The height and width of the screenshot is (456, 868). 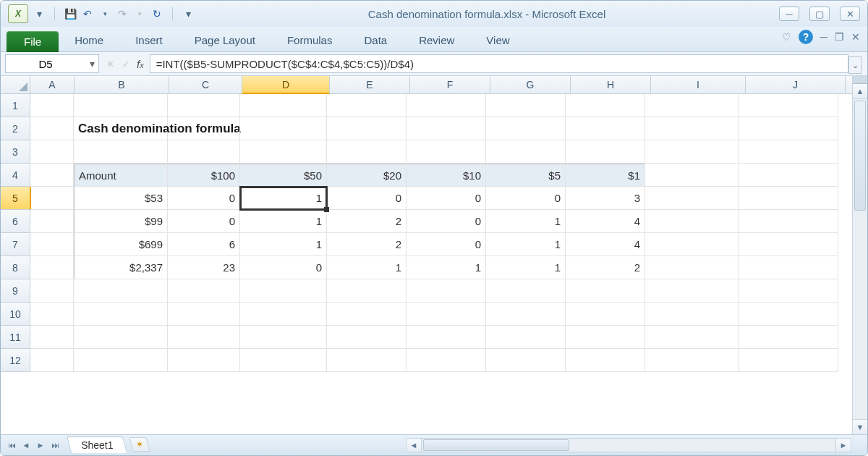 I want to click on sheet-nav-first-icon: ⏮, so click(x=12, y=445).